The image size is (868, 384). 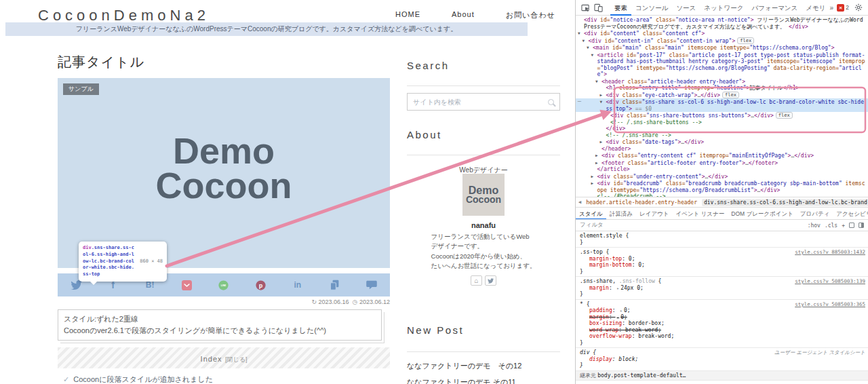 What do you see at coordinates (464, 366) in the screenshot?
I see `newpost-item: ななファクトリーのデモ その12` at bounding box center [464, 366].